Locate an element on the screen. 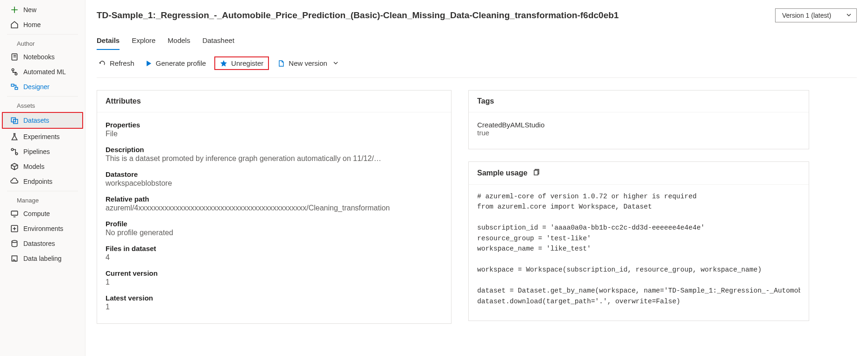 The height and width of the screenshot is (356, 868). play-icon is located at coordinates (148, 63).